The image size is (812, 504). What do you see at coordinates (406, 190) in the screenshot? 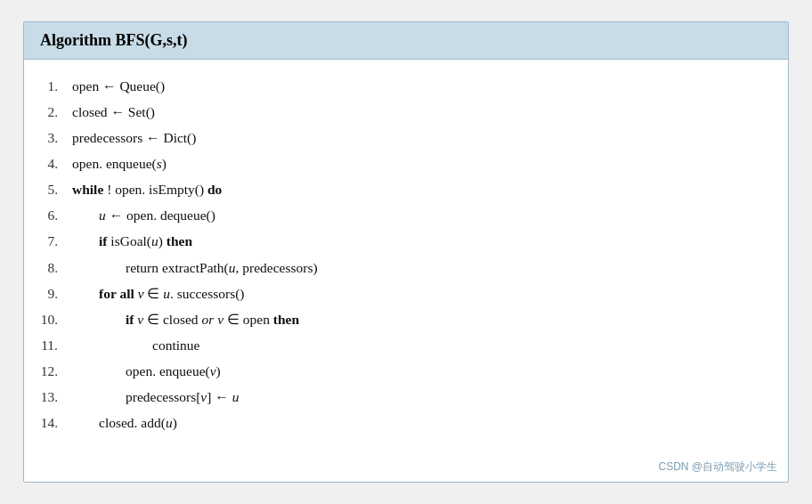
I see `table-row: 5.while ! open. isEmpty() do` at bounding box center [406, 190].